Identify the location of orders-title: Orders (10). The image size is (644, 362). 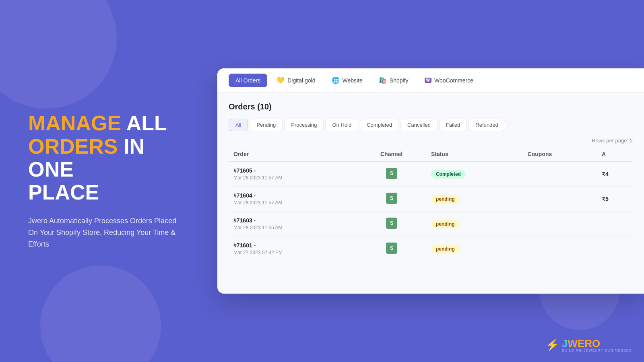
(431, 107).